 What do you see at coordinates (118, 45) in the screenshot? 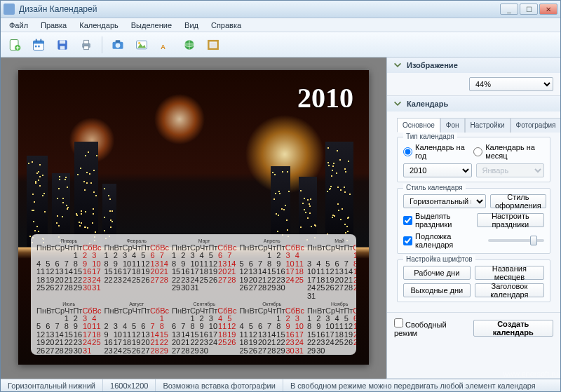
I see `photo-button` at bounding box center [118, 45].